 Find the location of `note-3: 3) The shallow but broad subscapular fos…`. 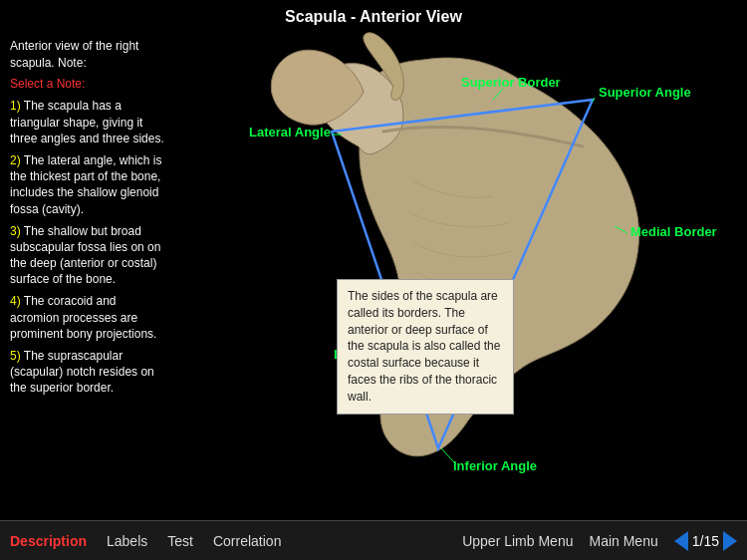

note-3: 3) The shallow but broad subscapular fos… is located at coordinates (88, 255).